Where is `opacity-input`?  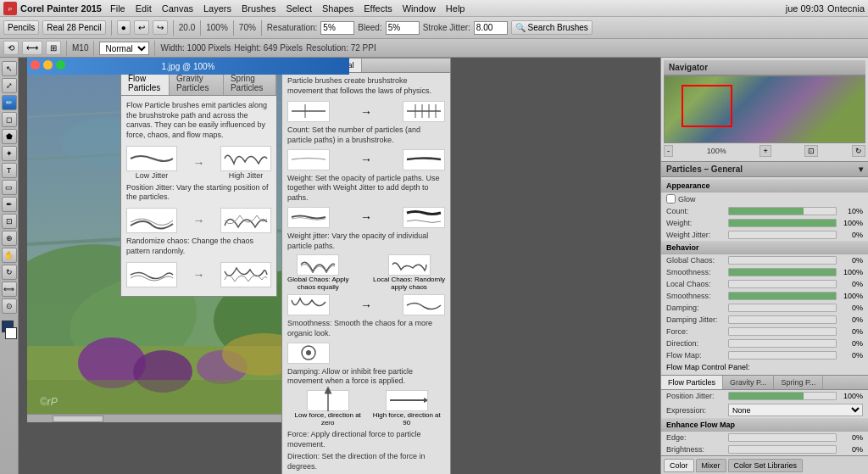
opacity-input is located at coordinates (337, 28).